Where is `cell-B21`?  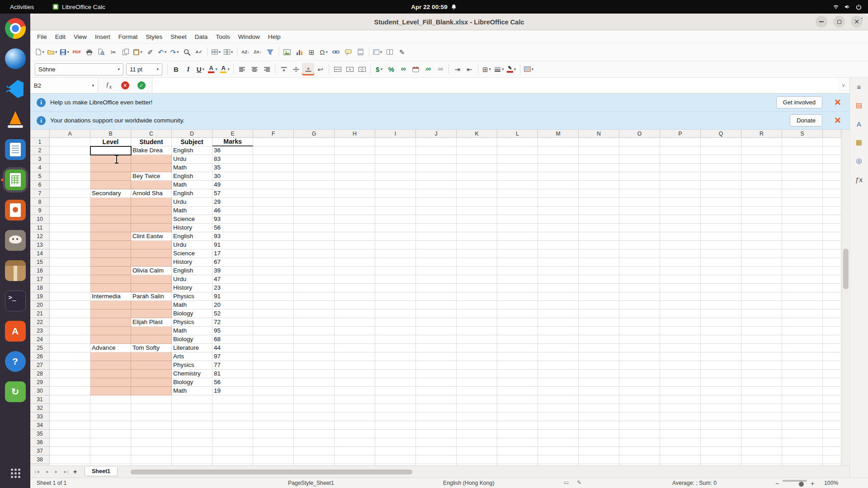 cell-B21 is located at coordinates (111, 314).